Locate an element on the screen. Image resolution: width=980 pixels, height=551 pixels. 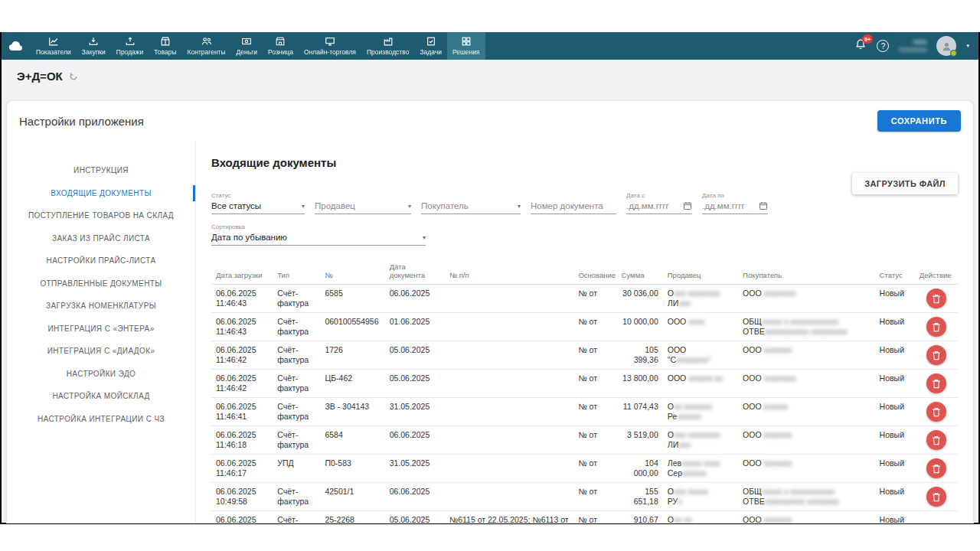
buyer-filter-placeholder: Покупатель is located at coordinates (445, 206).